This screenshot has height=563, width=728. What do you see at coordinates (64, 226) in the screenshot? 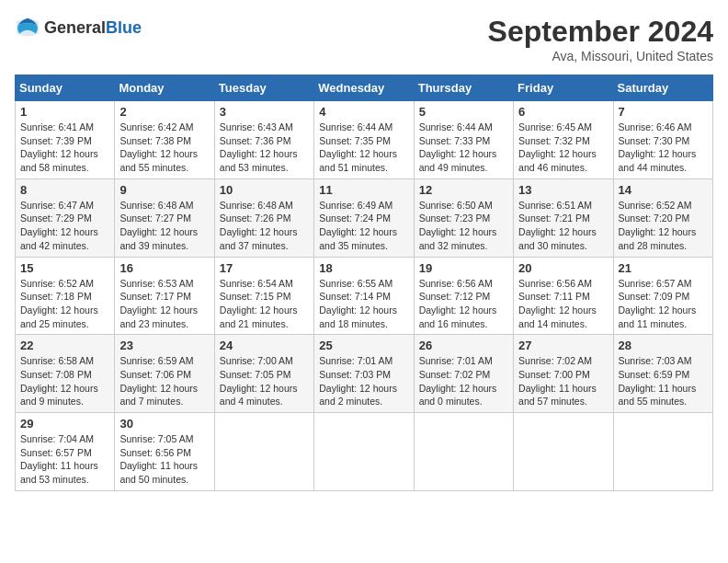
I see `day-info: Sunrise: 6:47 AM Sunset: 7:29 PM Dayligh…` at bounding box center [64, 226].